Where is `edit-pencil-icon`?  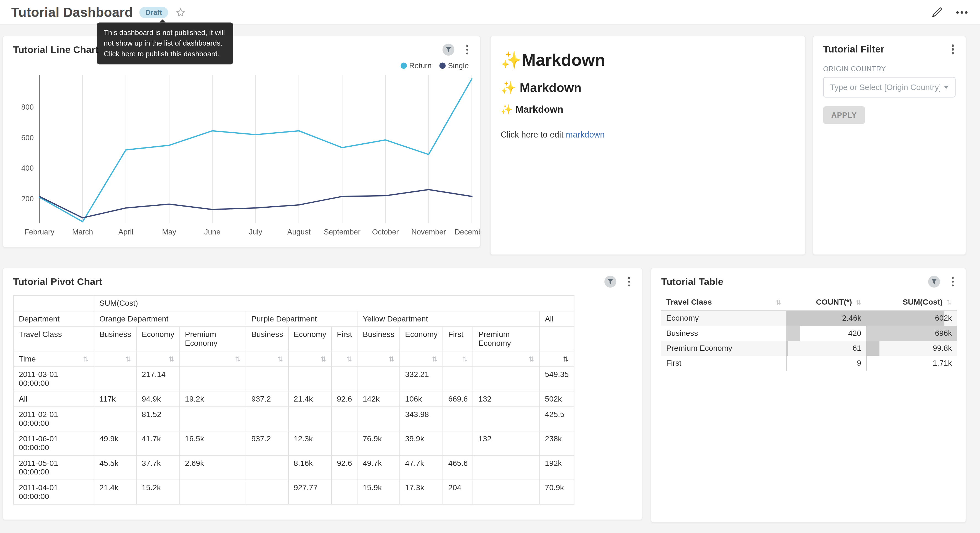
edit-pencil-icon is located at coordinates (937, 12).